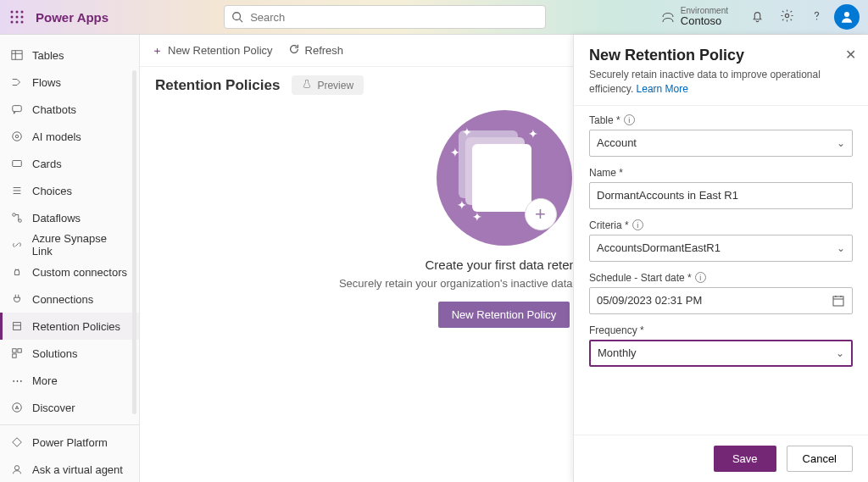 The height and width of the screenshot is (482, 868). What do you see at coordinates (70, 326) in the screenshot?
I see `nav-retention-policies: Retention Policies` at bounding box center [70, 326].